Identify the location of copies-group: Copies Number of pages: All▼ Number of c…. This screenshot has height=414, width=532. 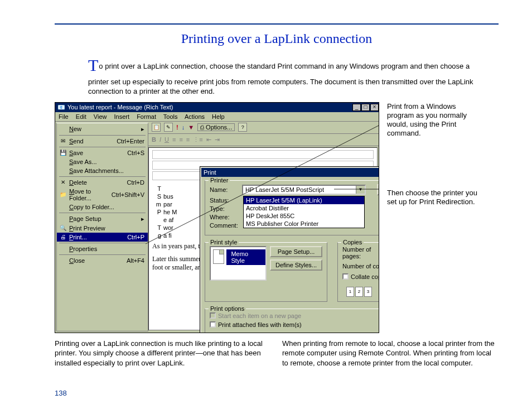
(358, 272).